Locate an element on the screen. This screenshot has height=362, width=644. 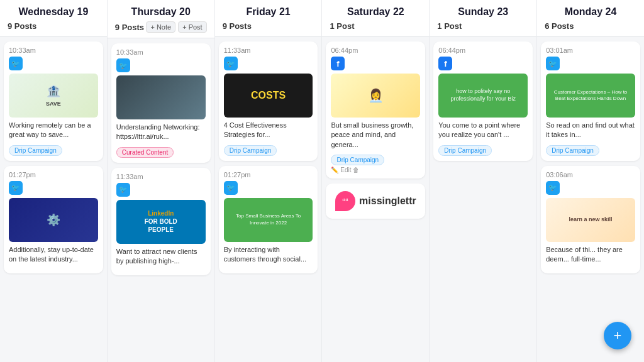
post-text: So read on and find out what it takes in… is located at coordinates (591, 131).